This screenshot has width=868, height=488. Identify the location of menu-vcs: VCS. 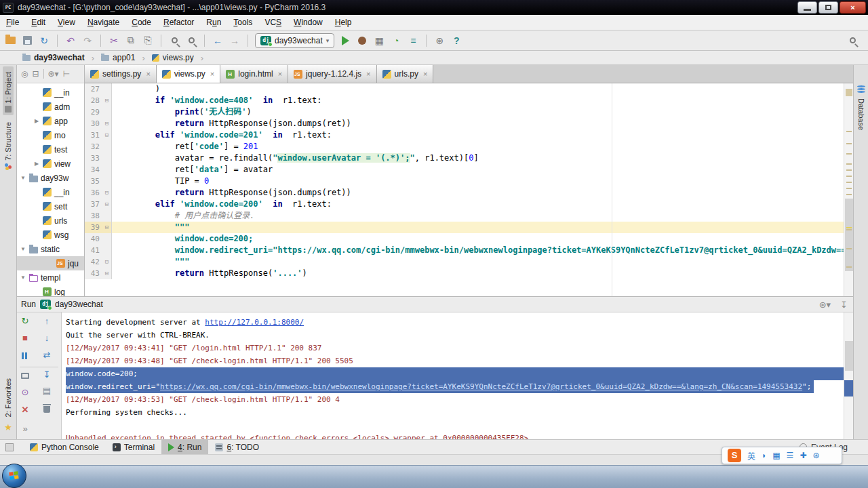
(273, 22).